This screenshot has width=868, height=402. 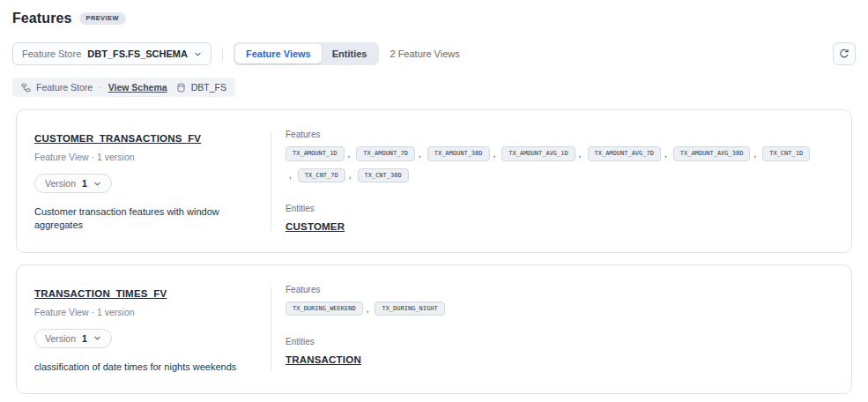 What do you see at coordinates (844, 54) in the screenshot?
I see `refresh-icon` at bounding box center [844, 54].